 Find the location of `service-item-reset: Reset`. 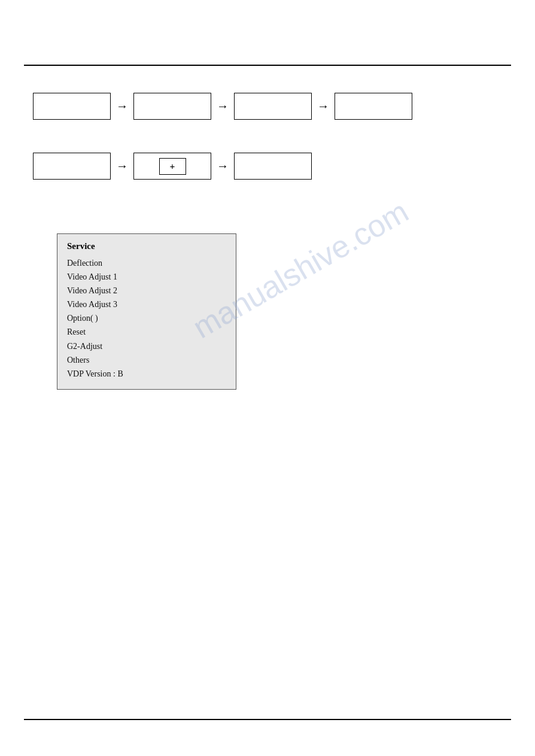

service-item-reset: Reset is located at coordinates (147, 332).